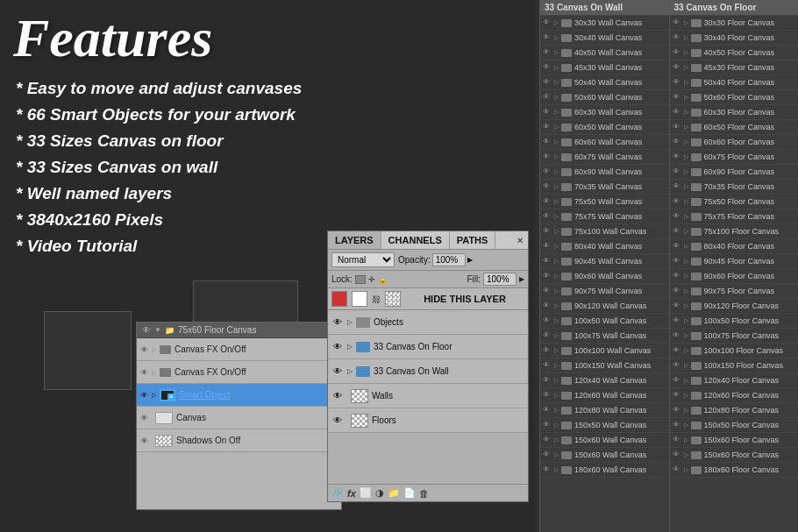  What do you see at coordinates (366, 493) in the screenshot?
I see `mask-icon: ⬜` at bounding box center [366, 493].